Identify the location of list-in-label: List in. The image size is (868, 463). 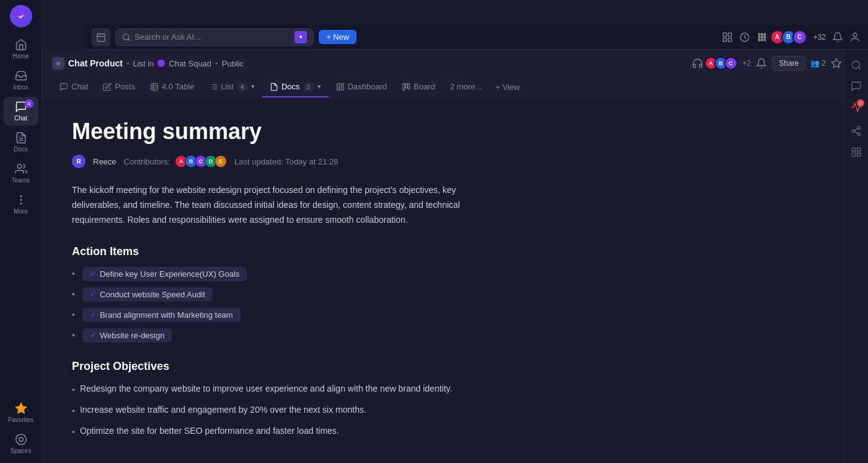
(143, 63).